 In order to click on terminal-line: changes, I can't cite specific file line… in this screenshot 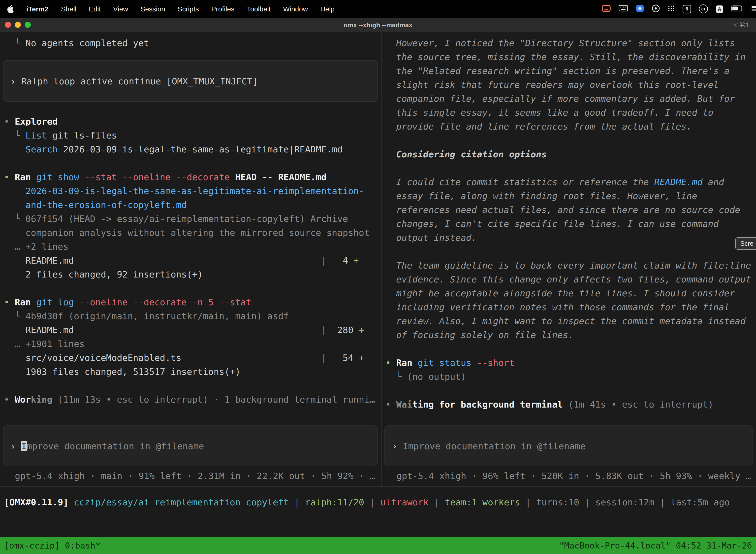, I will do `click(569, 224)`.